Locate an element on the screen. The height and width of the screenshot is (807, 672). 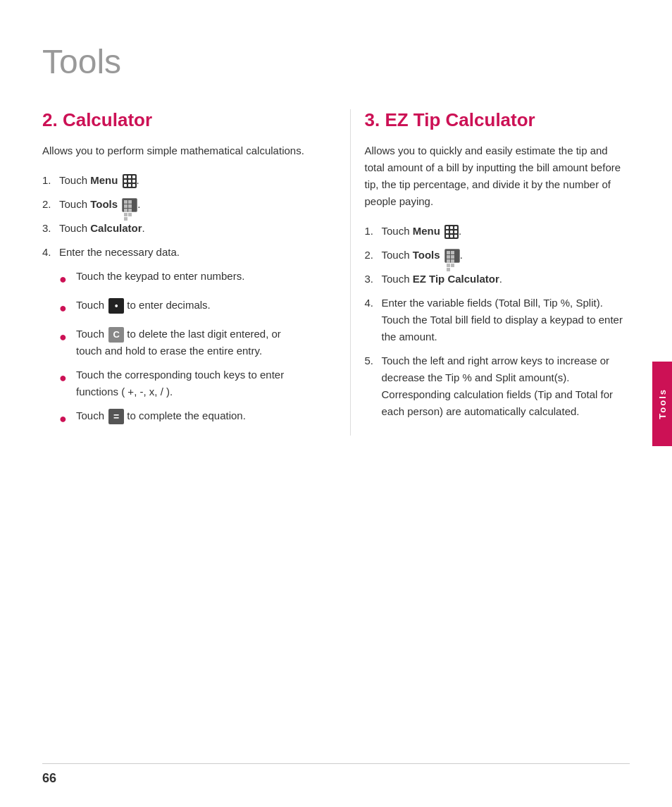
ez-tip-description: Allows you to quickly and easily estimat… is located at coordinates (497, 176).